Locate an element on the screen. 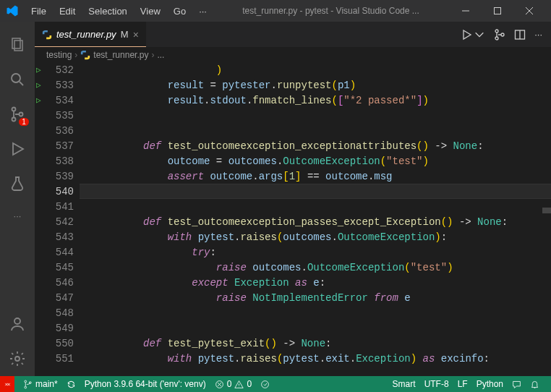 The image size is (551, 392). liveshare-icon is located at coordinates (265, 385).